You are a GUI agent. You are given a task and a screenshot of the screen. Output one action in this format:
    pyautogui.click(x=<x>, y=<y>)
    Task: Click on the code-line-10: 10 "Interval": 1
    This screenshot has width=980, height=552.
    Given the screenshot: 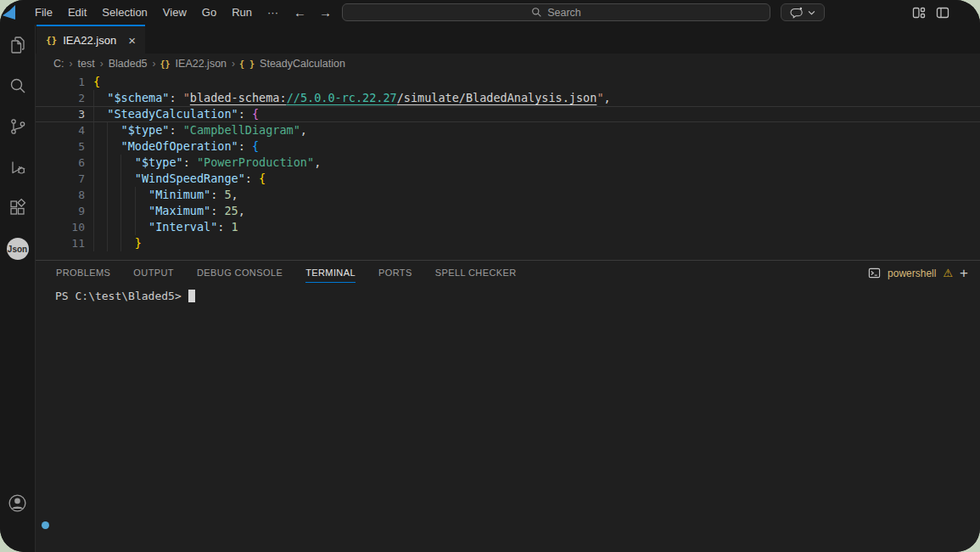 What is the action you would take?
    pyautogui.click(x=507, y=228)
    